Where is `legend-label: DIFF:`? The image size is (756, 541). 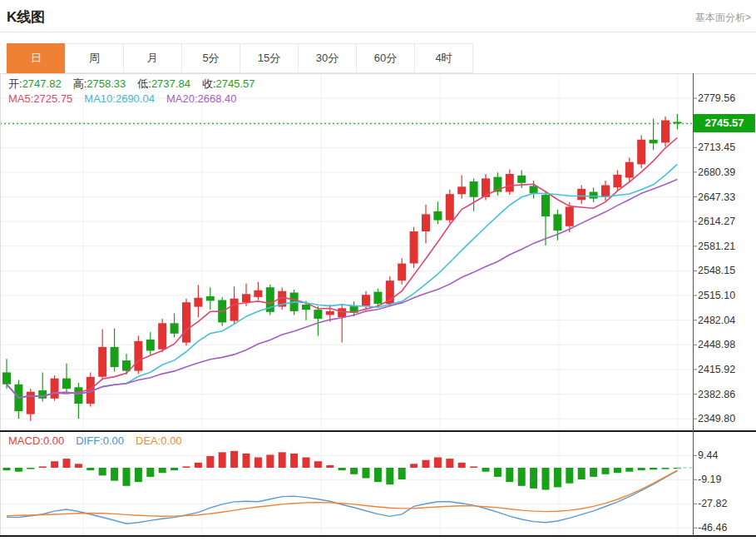 legend-label: DIFF: is located at coordinates (90, 441).